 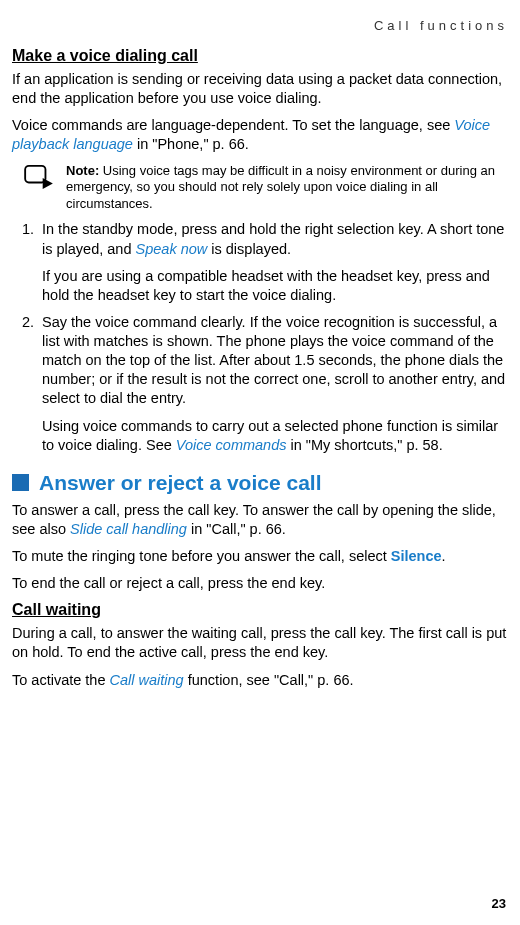 I want to click on sub-paragraph: Using voice commands to carry out a sele…, so click(x=275, y=436).